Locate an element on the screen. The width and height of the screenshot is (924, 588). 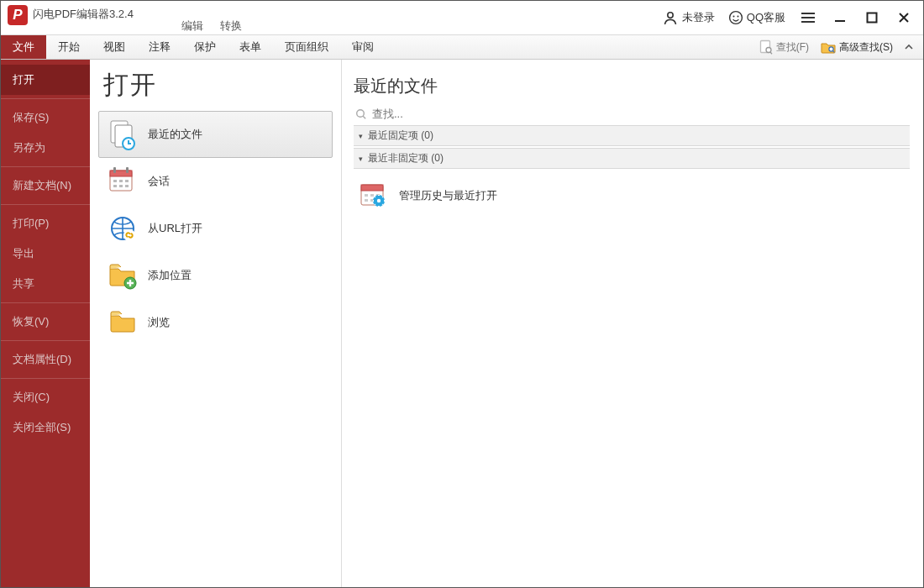
ribbon-tab-5: 表单 is located at coordinates (250, 47).